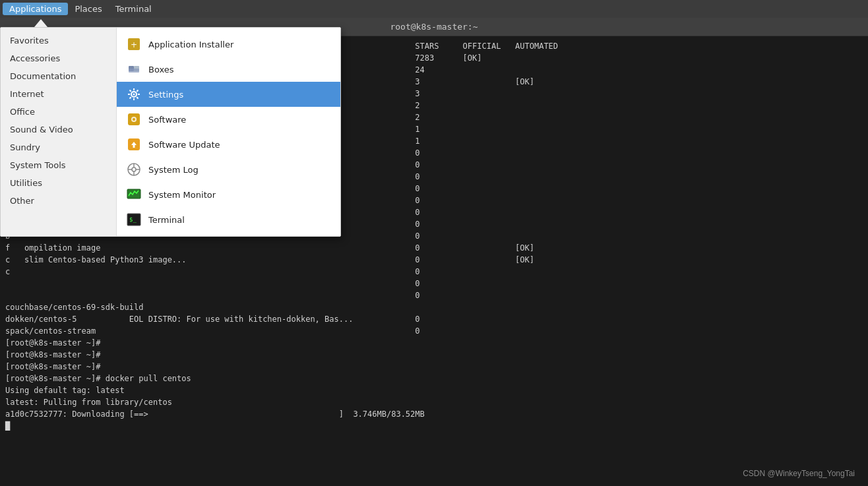  What do you see at coordinates (134, 220) in the screenshot?
I see `terminal-icon: $_` at bounding box center [134, 220].